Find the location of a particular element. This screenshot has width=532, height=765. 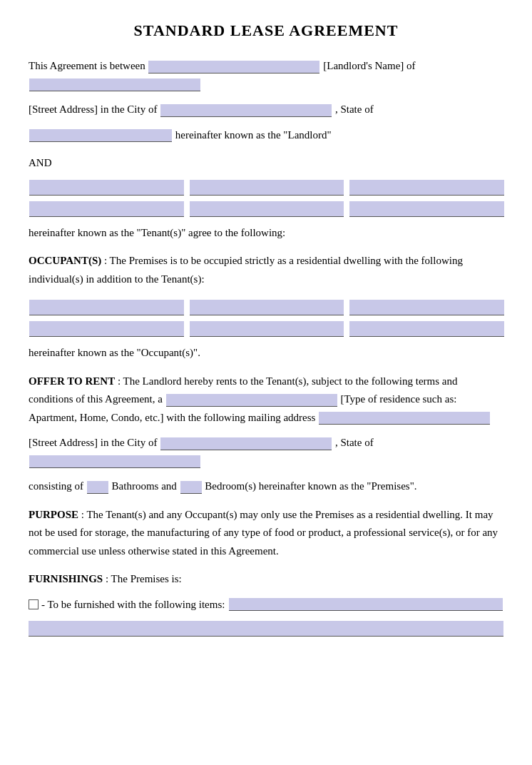

furnishings-label: FURNISHINGS is located at coordinates (66, 579).